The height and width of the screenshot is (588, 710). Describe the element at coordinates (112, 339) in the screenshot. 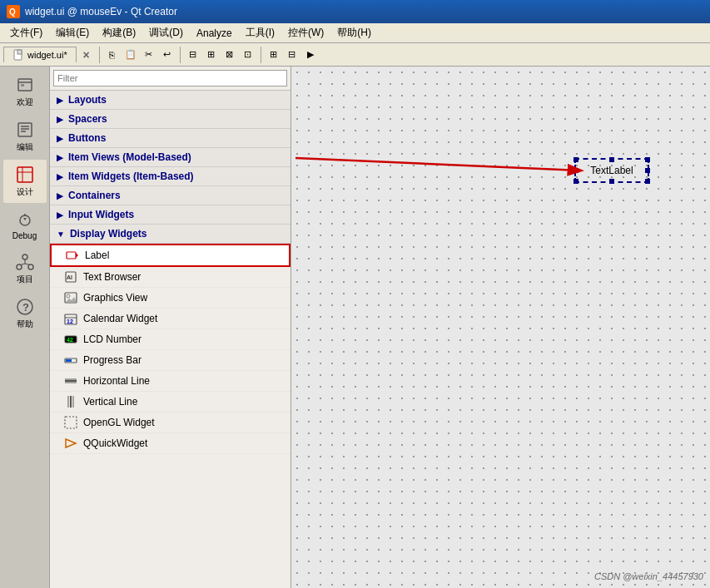

I see `widget-lcd-text: LCD Number` at that location.